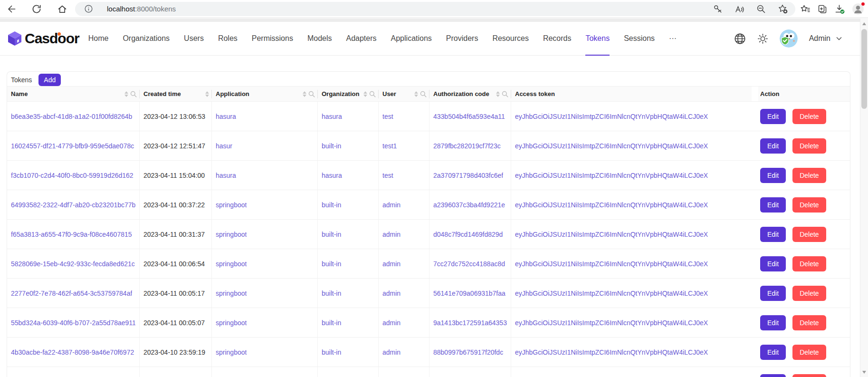  What do you see at coordinates (470, 323) in the screenshot?
I see `authorization-code-link: 9a1413bc172591a64353` at bounding box center [470, 323].